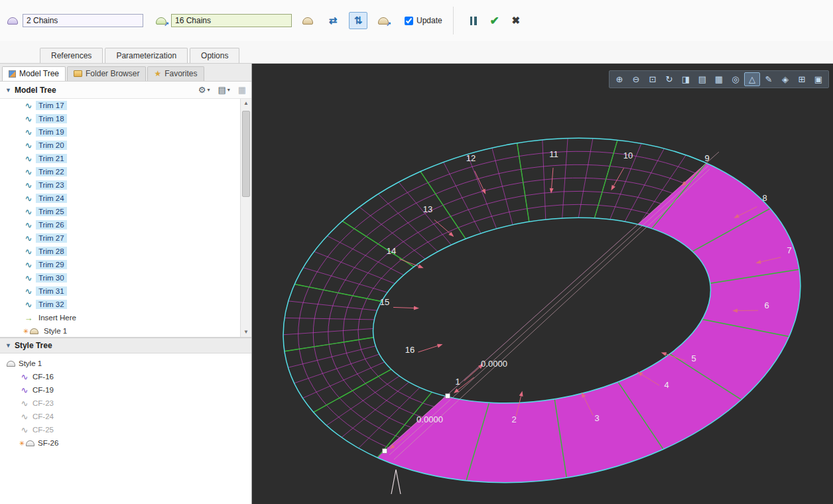 The image size is (833, 504). I want to click on display-style-icon: ◨, so click(686, 80).